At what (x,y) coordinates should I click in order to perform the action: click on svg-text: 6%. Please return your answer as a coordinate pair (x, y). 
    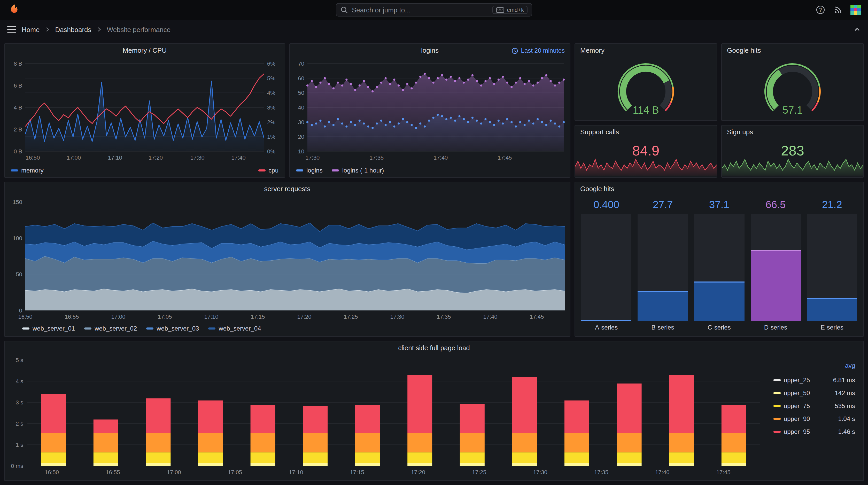
    Looking at the image, I should click on (271, 64).